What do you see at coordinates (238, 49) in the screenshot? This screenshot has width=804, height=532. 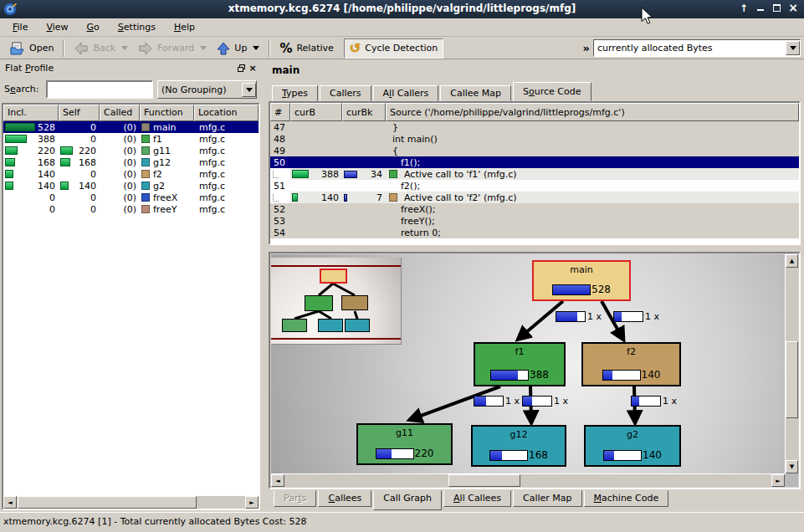 I see `up-button: Up` at bounding box center [238, 49].